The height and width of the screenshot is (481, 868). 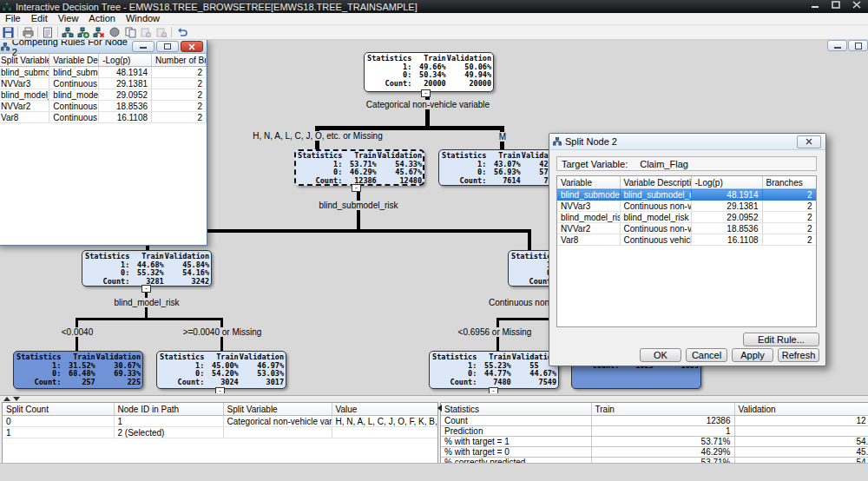 What do you see at coordinates (439, 408) in the screenshot?
I see `vertical-splitter-handle` at bounding box center [439, 408].